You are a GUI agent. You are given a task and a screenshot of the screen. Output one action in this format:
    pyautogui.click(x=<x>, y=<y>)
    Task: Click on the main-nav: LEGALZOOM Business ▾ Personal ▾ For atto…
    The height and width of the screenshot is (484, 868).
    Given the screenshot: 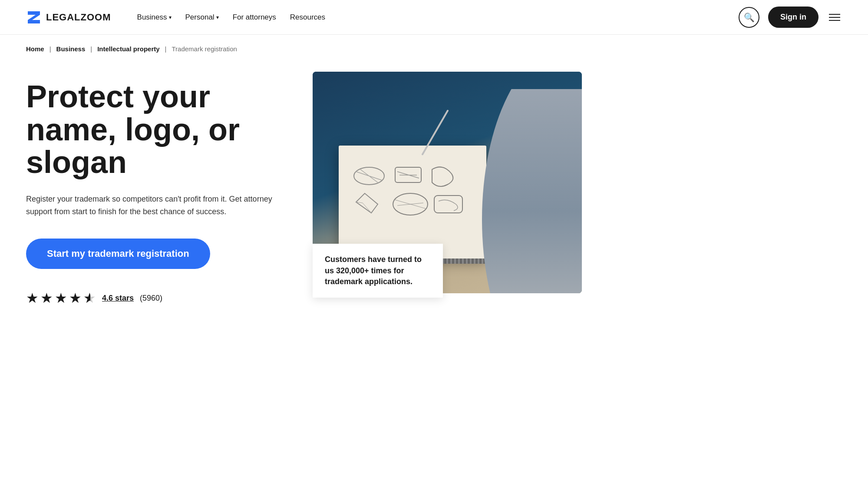 What is the action you would take?
    pyautogui.click(x=434, y=17)
    